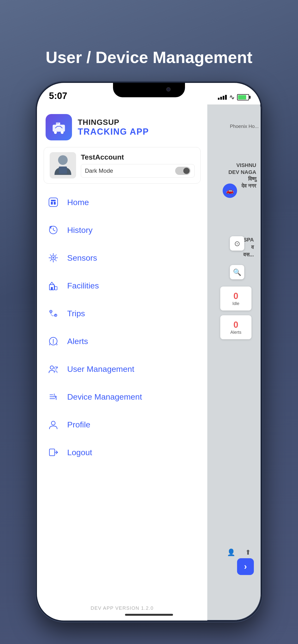 The image size is (298, 644). Describe the element at coordinates (122, 314) in the screenshot. I see `nav-item-trips: Trips` at that location.